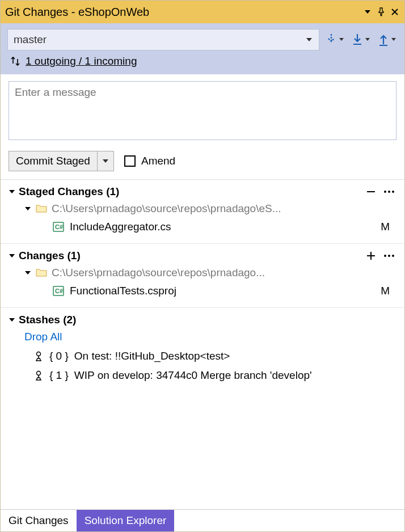  I want to click on csproj-file-icon: C#, so click(58, 291).